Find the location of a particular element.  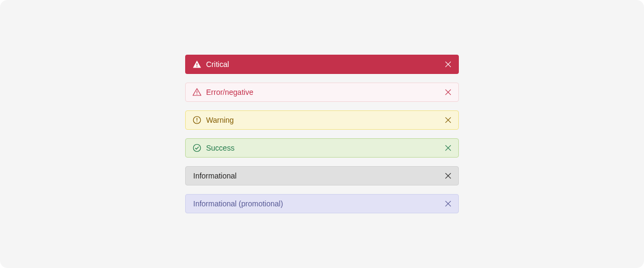

banner-success: Success is located at coordinates (322, 148).